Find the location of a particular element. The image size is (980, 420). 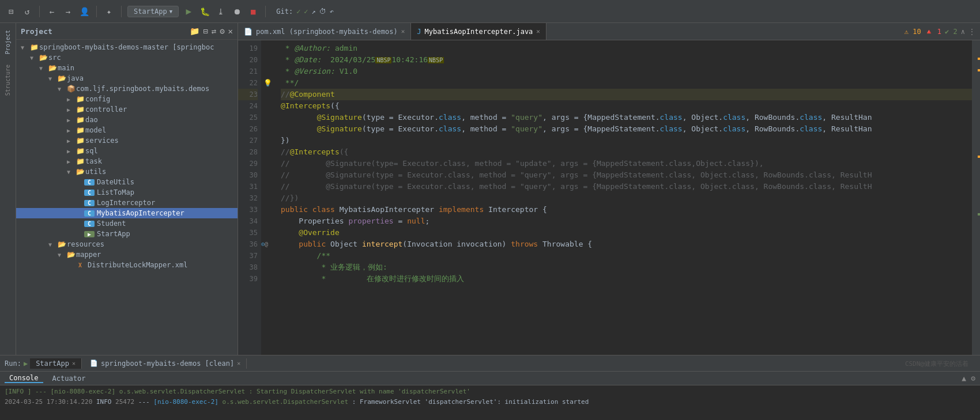

tree-main: ▼ 📂 main is located at coordinates (127, 68).